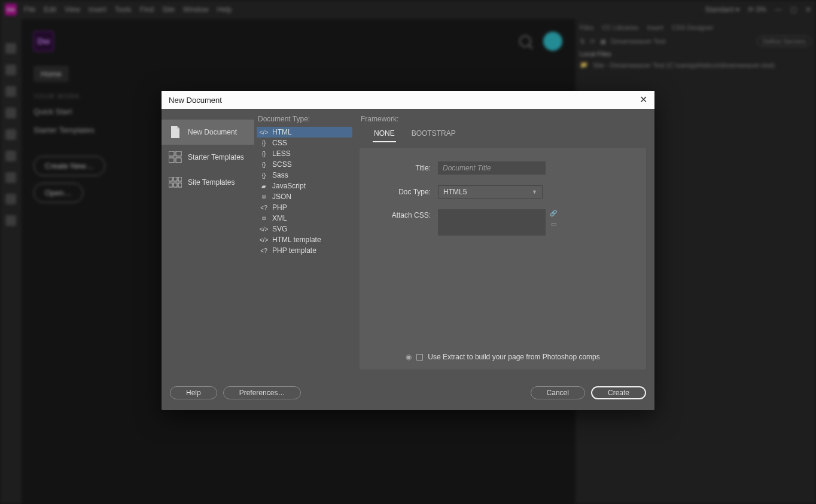  I want to click on remove-css-icon: ▭, so click(553, 224).